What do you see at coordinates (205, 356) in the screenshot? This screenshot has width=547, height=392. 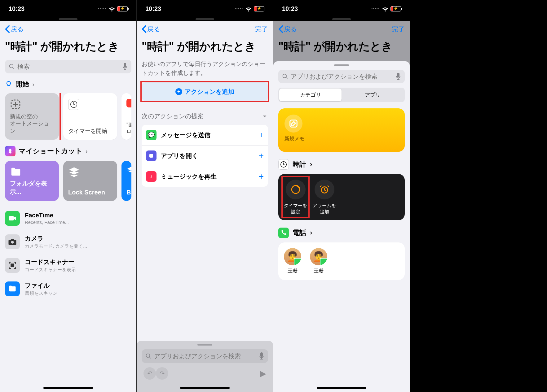 I see `bottom-search-input` at bounding box center [205, 356].